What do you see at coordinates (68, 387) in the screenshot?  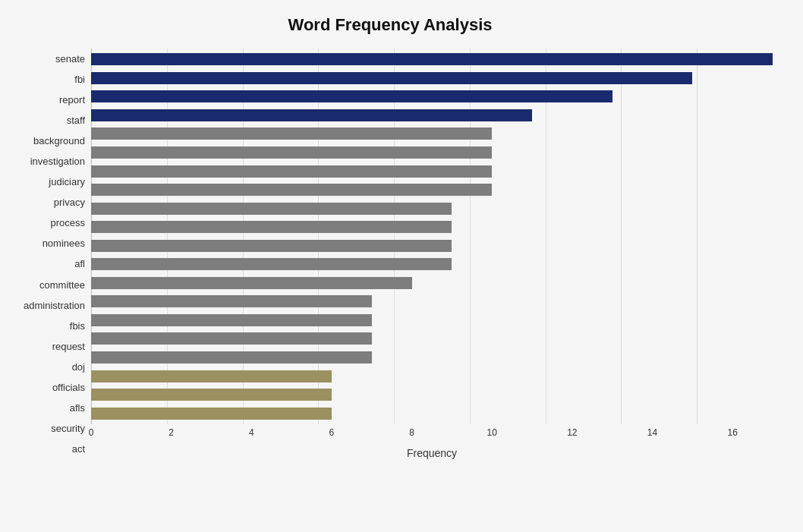 I see `y-label: officials` at bounding box center [68, 387].